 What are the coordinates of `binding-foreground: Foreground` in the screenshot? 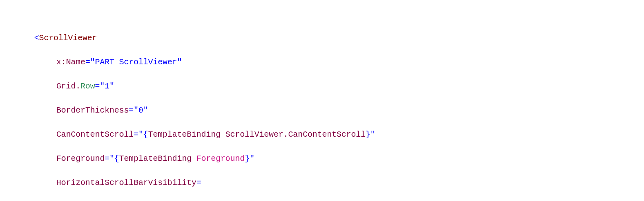 It's located at (221, 158).